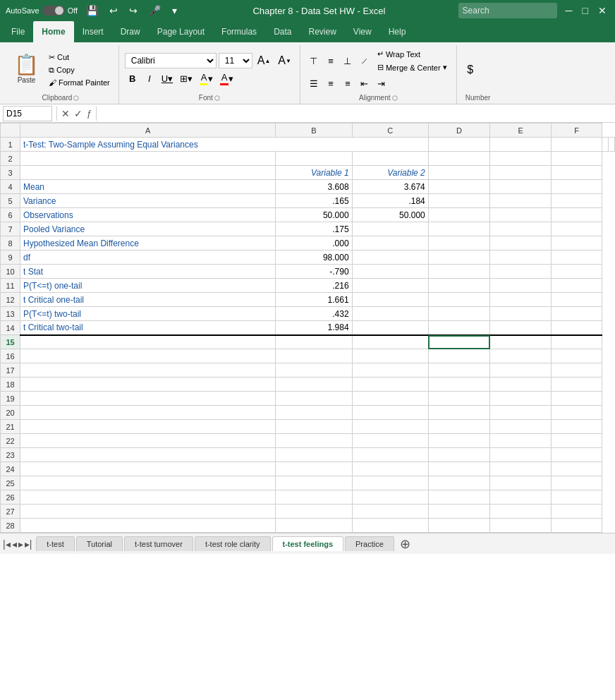 Image resolution: width=615 pixels, height=700 pixels. What do you see at coordinates (577, 131) in the screenshot?
I see `col-header-f: F` at bounding box center [577, 131].